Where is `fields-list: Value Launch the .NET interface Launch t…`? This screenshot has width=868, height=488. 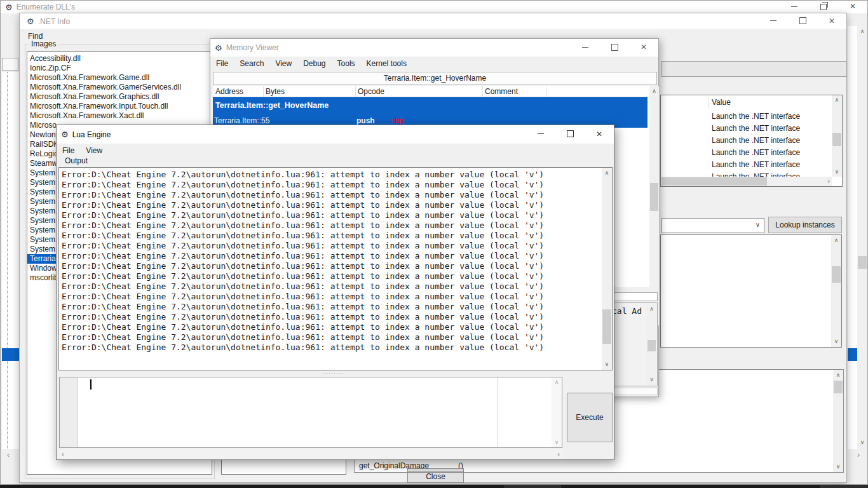 fields-list: Value Launch the .NET interface Launch t… is located at coordinates (751, 141).